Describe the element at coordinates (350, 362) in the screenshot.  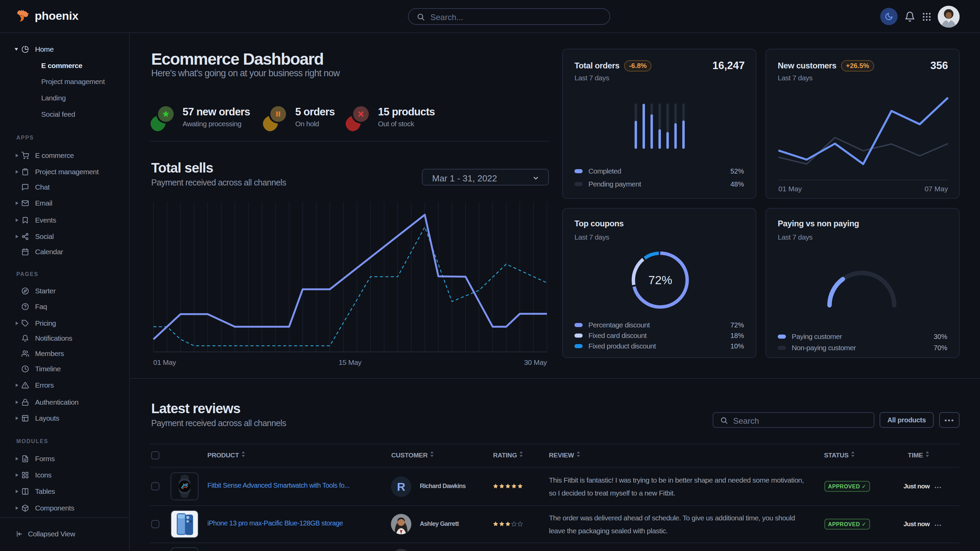
I see `svg-text: 15 May` at that location.